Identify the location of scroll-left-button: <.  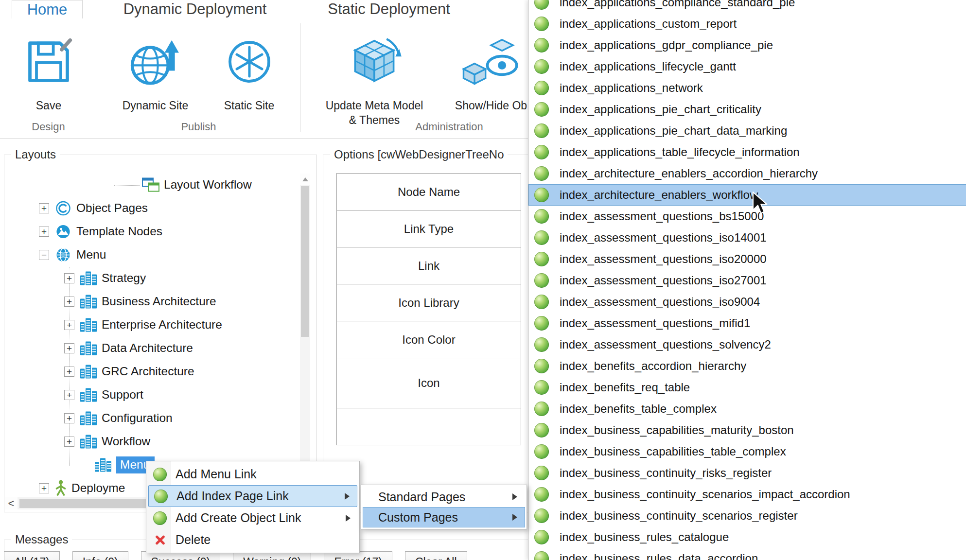
(11, 504).